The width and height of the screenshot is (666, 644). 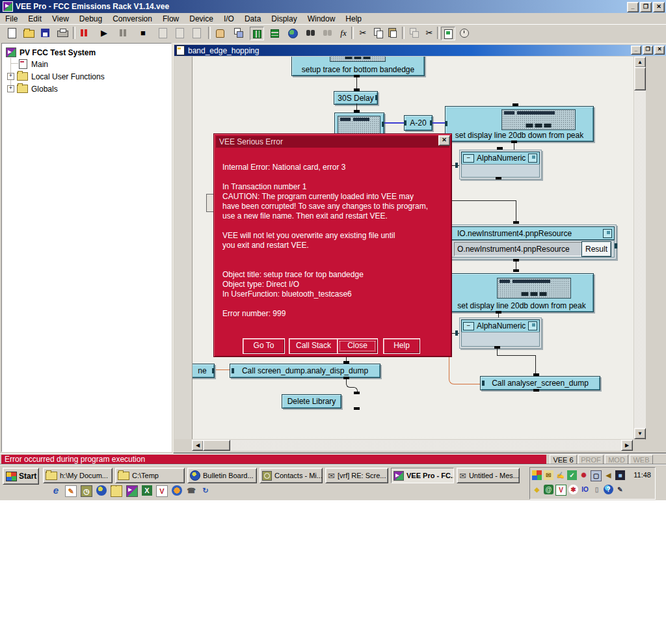 I want to click on step-into-icon, so click(x=163, y=33).